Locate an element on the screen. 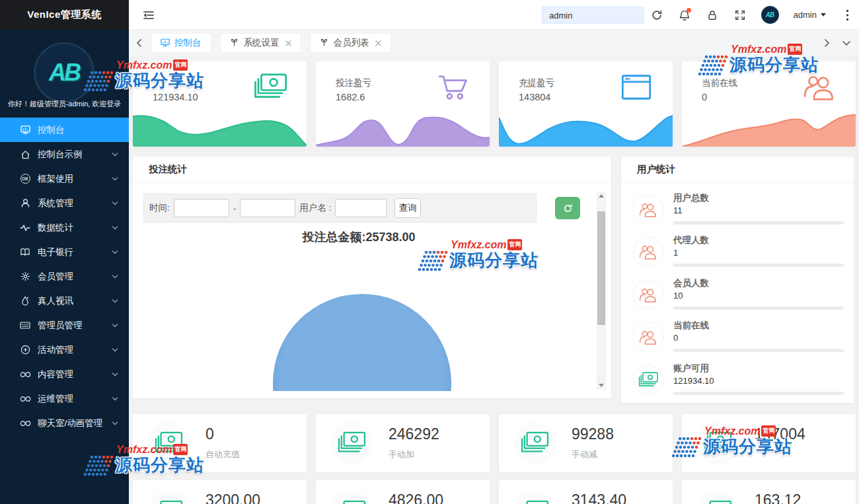 The height and width of the screenshot is (504, 859). time-to-input is located at coordinates (268, 208).